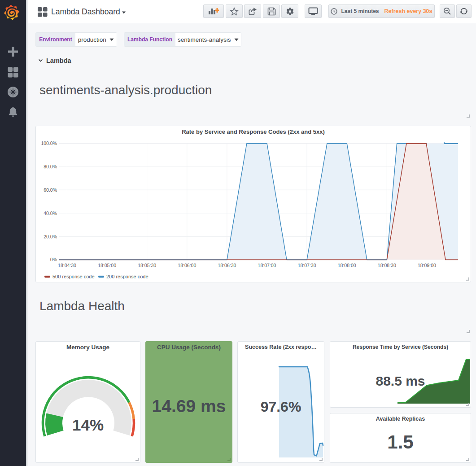 This screenshot has width=476, height=466. Describe the element at coordinates (49, 143) in the screenshot. I see `svg-text: 100.0%` at that location.